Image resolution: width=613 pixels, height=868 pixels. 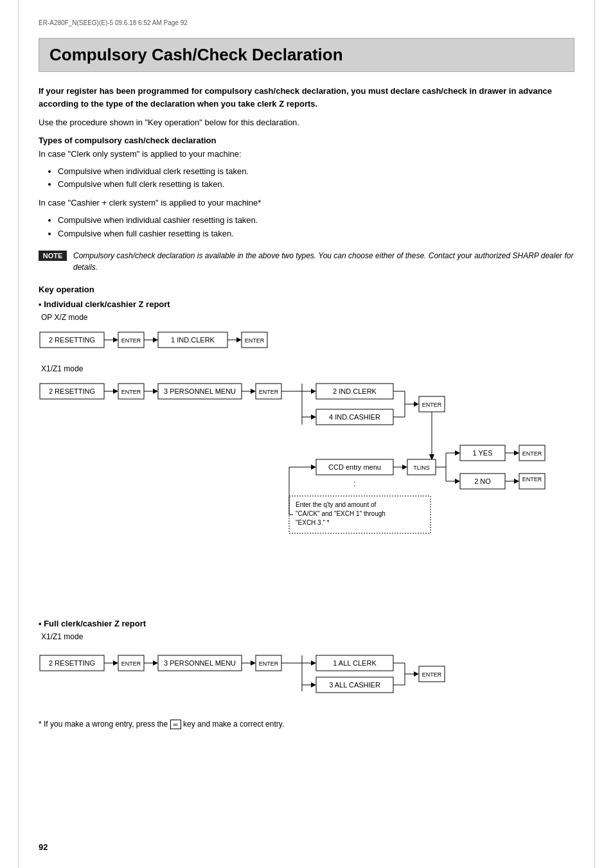 I want to click on header-text: ER-A280F_N(SEEG)(E)-5 09.6.18 6:52 AM Pa…, so click(x=306, y=23).